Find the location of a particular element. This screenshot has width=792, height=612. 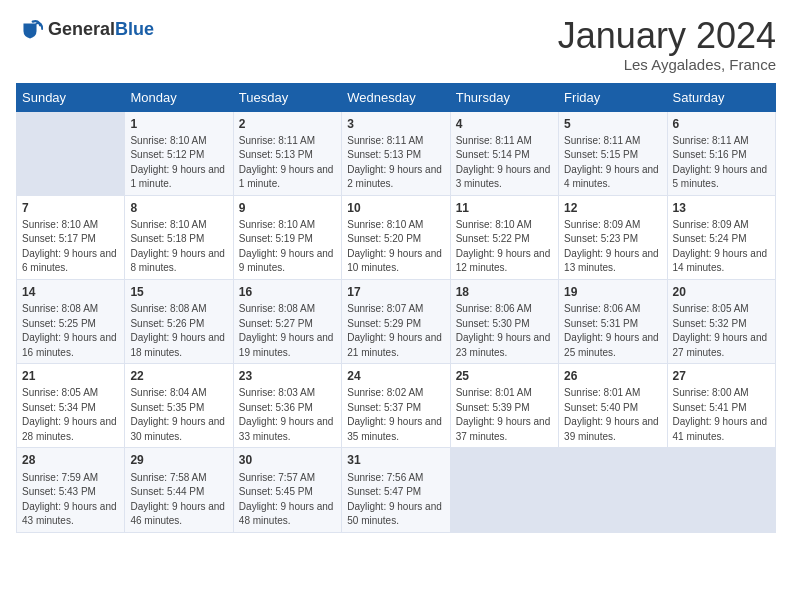

day-info: Sunrise: 8:01 AMSunset: 5:39 PMDaylight:… is located at coordinates (504, 414).